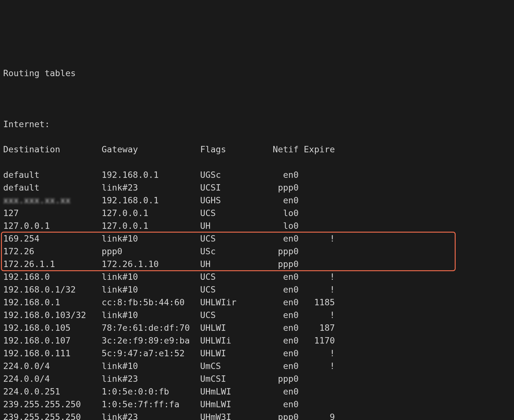 The image size is (514, 420). What do you see at coordinates (257, 149) in the screenshot?
I see `header-line: Destination Gateway Flags Netif Expire` at bounding box center [257, 149].